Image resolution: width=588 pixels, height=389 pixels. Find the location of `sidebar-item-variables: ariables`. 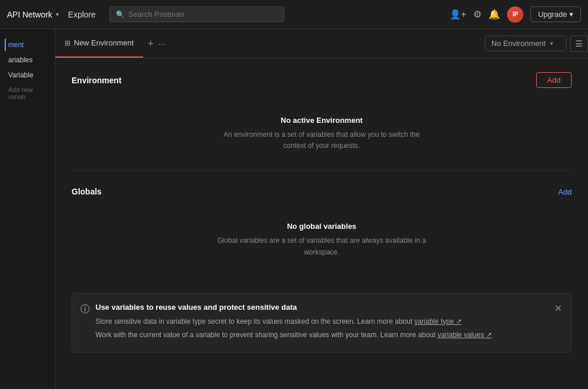

sidebar-item-variables: ariables is located at coordinates (27, 60).